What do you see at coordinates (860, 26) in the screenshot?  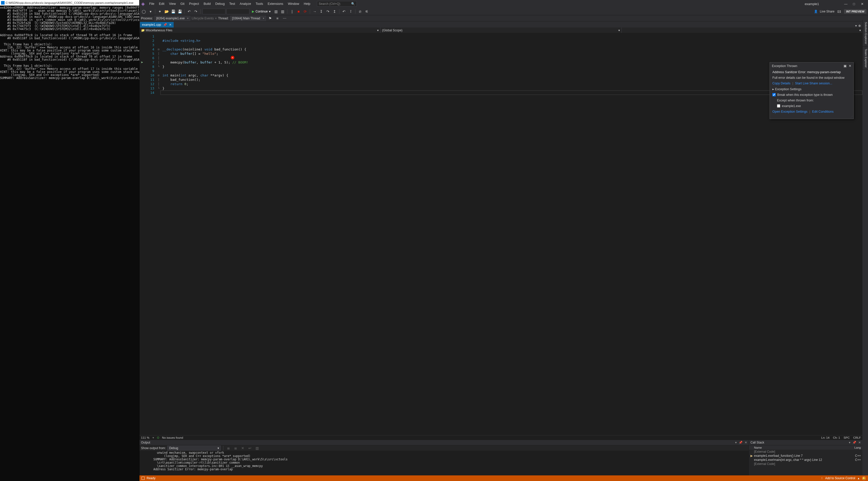 I see `tab-add-icon: ⊕` at bounding box center [860, 26].